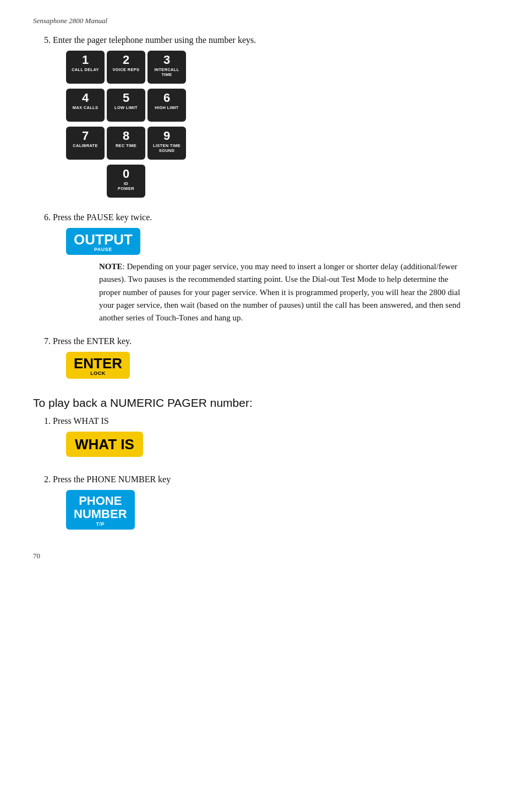  Describe the element at coordinates (126, 181) in the screenshot. I see `key-0: 0 IDPOWER` at that location.